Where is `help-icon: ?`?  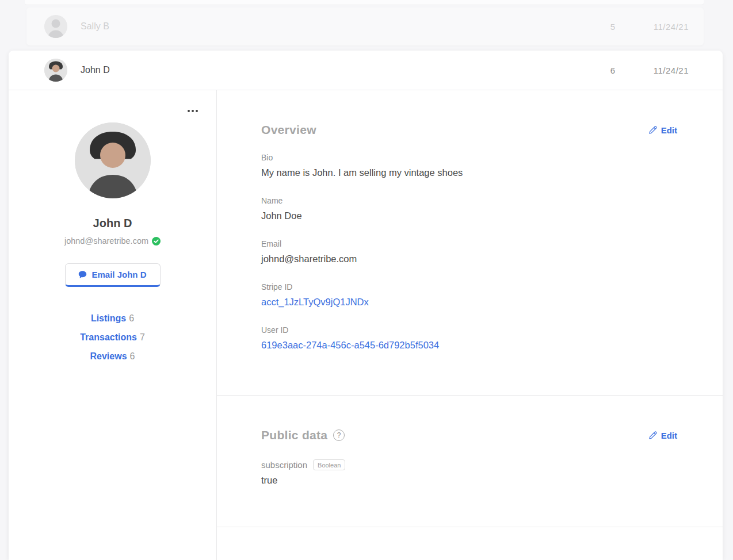 help-icon: ? is located at coordinates (339, 435).